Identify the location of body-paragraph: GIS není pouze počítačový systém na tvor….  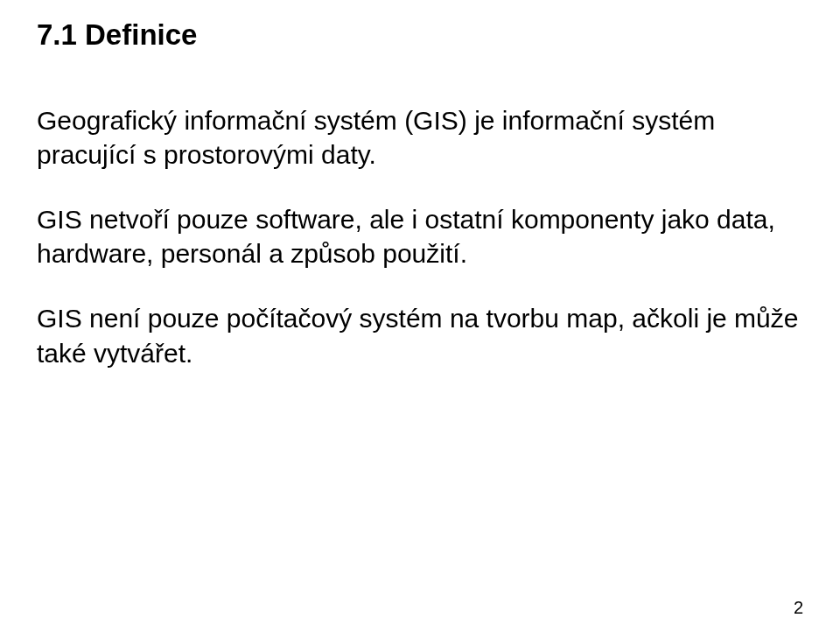
(420, 336).